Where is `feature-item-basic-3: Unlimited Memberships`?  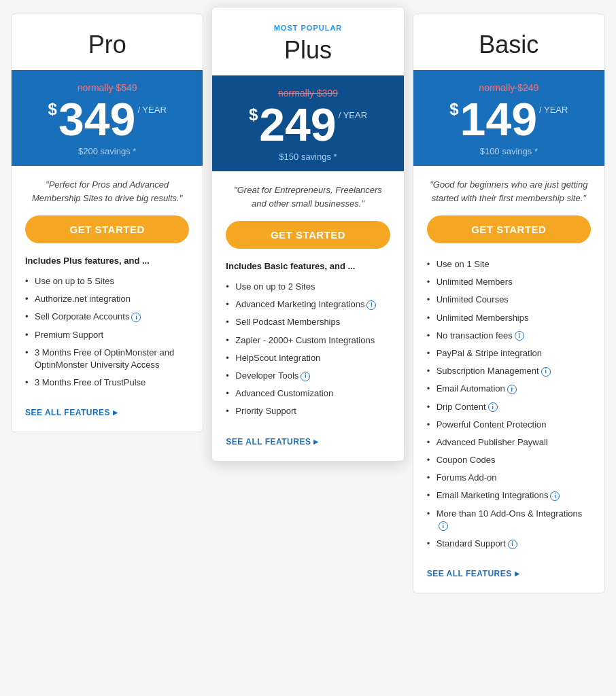 feature-item-basic-3: Unlimited Memberships is located at coordinates (509, 318).